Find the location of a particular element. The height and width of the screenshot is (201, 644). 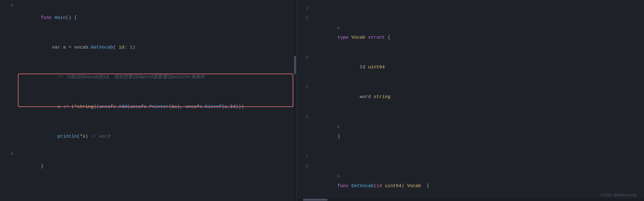

line-number: 7 is located at coordinates (304, 156).